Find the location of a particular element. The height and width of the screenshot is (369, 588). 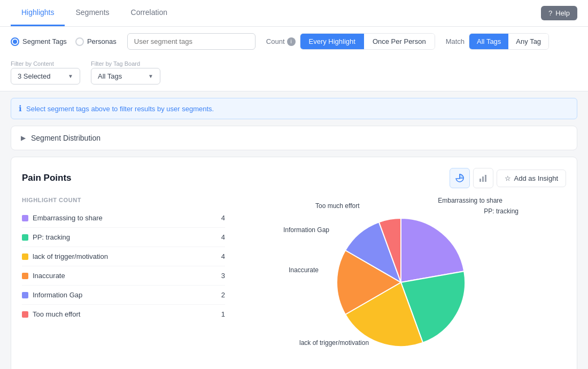

row-count: 3 is located at coordinates (223, 276).